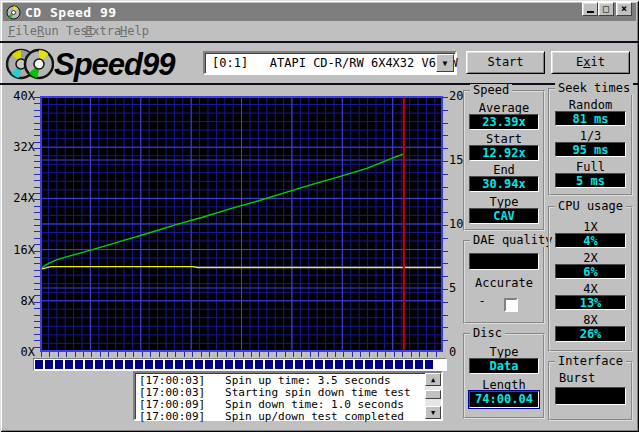 This screenshot has width=639, height=432. What do you see at coordinates (624, 9) in the screenshot?
I see `close-button: ×` at bounding box center [624, 9].